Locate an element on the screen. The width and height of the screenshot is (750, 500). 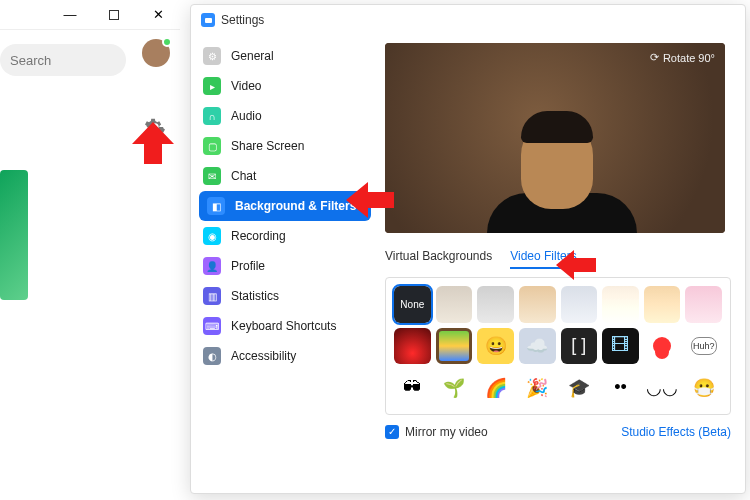
tab-virtual-backgrounds: Virtual Backgrounds is located at coordinates (438, 259).